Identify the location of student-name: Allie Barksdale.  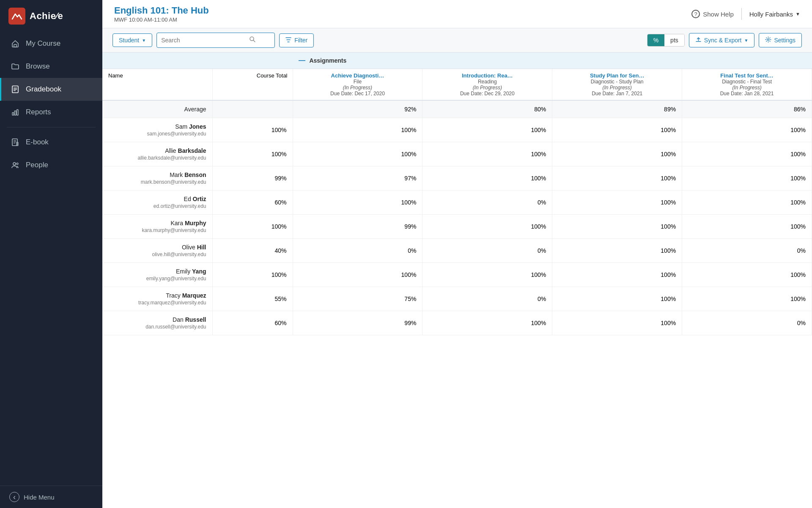
(157, 151).